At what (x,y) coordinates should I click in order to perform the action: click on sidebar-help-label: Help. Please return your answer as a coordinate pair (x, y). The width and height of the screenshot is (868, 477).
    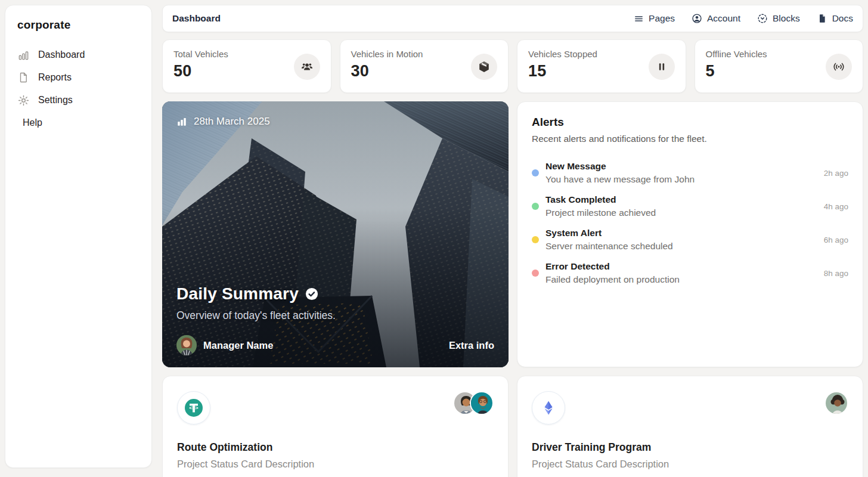
    Looking at the image, I should click on (32, 123).